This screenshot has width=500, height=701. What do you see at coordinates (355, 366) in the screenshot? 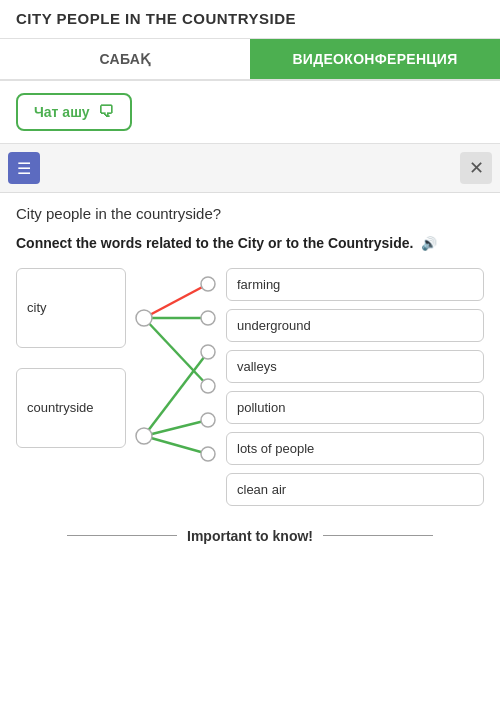
I see `word-valleys: valleys` at bounding box center [355, 366].